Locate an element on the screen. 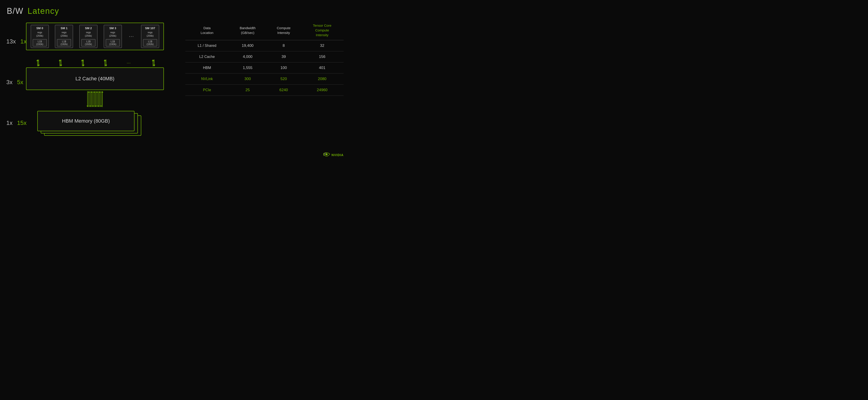 The image size is (868, 400). table-cell-2-1: 1,555 is located at coordinates (248, 68).